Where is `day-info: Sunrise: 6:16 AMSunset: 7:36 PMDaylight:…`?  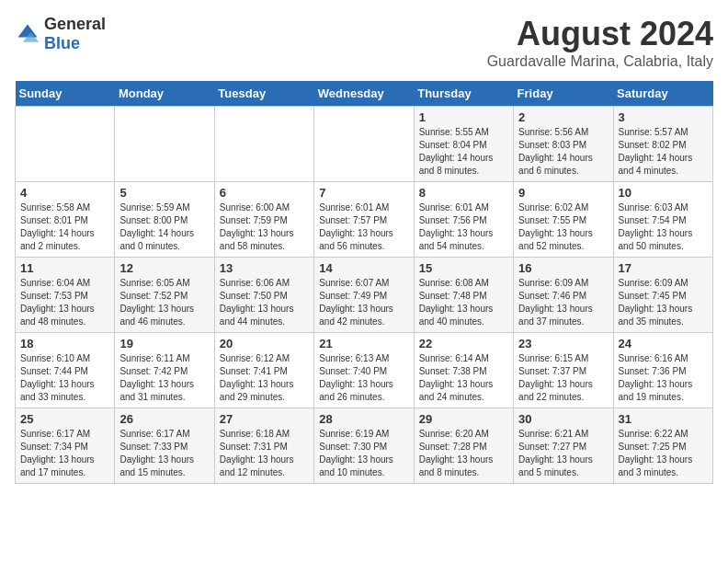
day-info: Sunrise: 6:16 AMSunset: 7:36 PMDaylight:… is located at coordinates (664, 378).